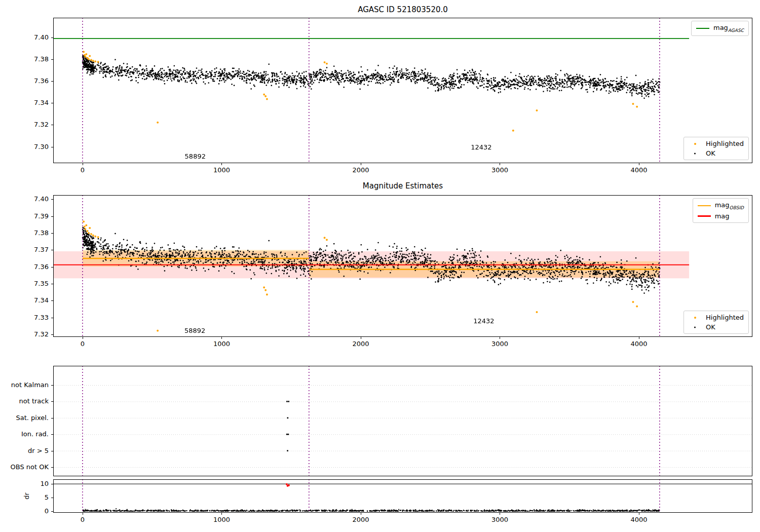 This screenshot has height=532, width=760. I want to click on legend-item-highlighted: Highlighted, so click(716, 317).